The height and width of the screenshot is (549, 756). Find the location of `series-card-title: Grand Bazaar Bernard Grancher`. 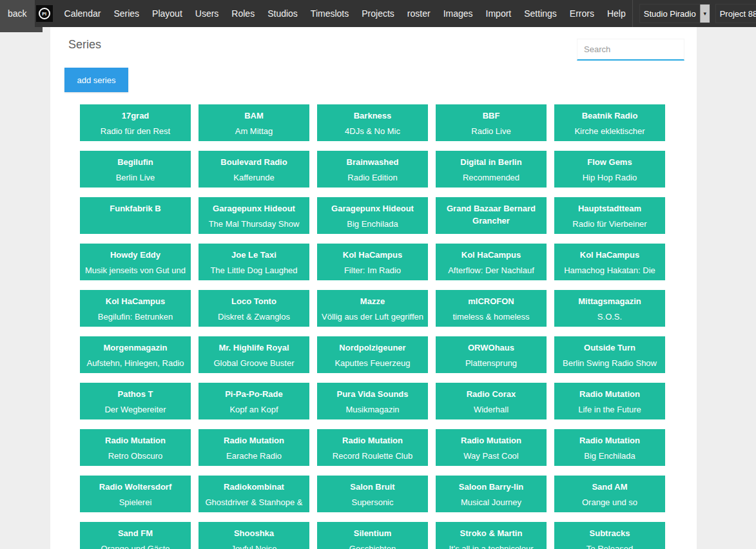

series-card-title: Grand Bazaar Bernard Grancher is located at coordinates (491, 215).